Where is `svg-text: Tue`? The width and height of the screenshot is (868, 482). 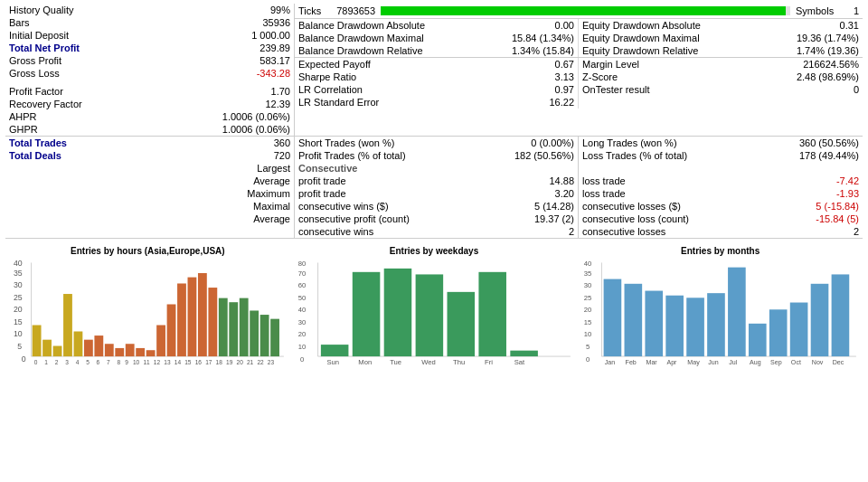 svg-text: Tue is located at coordinates (396, 362).